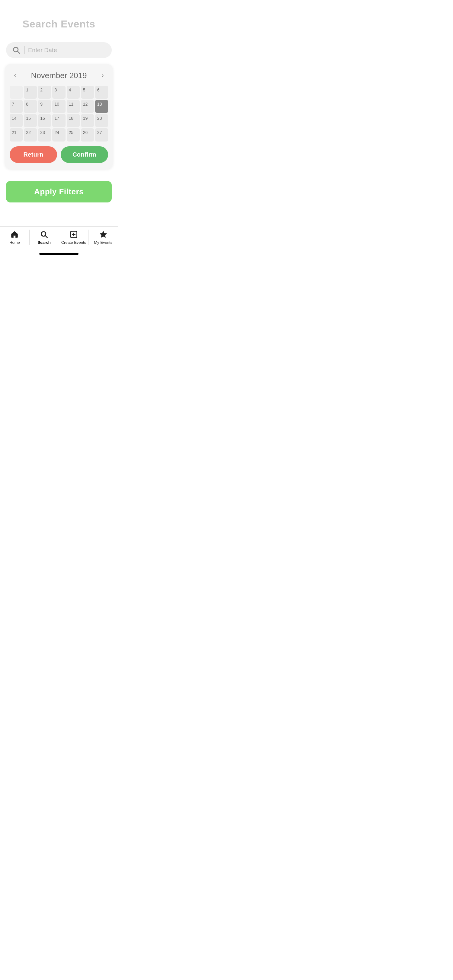  I want to click on calendar-day-cell: 11, so click(73, 107).